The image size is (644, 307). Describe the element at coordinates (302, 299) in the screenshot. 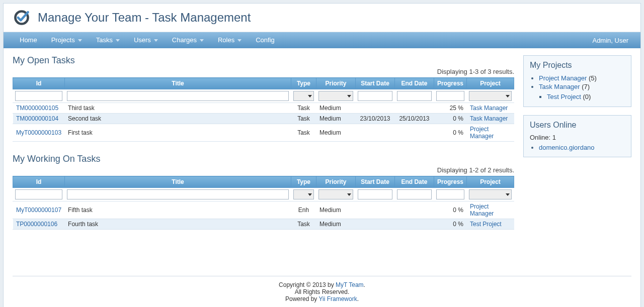

I see `powered-text: Powered by` at that location.